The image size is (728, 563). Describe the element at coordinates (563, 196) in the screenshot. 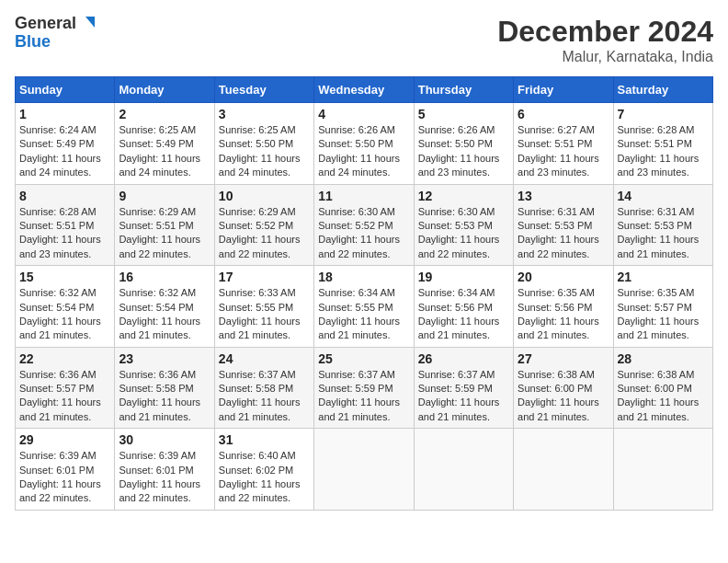

I see `day-number: 13` at that location.